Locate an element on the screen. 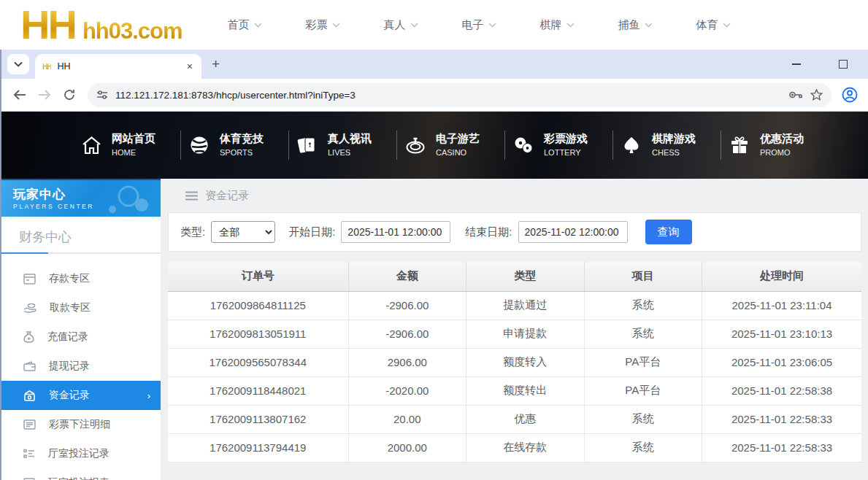 This screenshot has height=480, width=868. column-header-time: 处理时间 is located at coordinates (783, 276).